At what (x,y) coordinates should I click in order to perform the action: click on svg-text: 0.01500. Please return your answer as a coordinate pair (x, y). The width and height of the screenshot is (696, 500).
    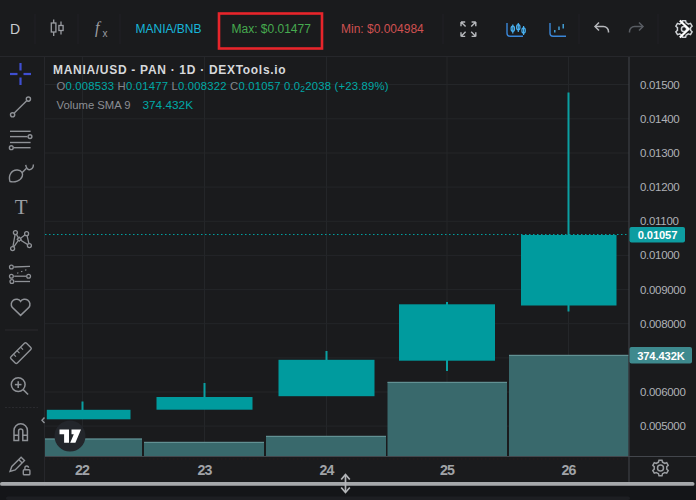
    Looking at the image, I should click on (660, 85).